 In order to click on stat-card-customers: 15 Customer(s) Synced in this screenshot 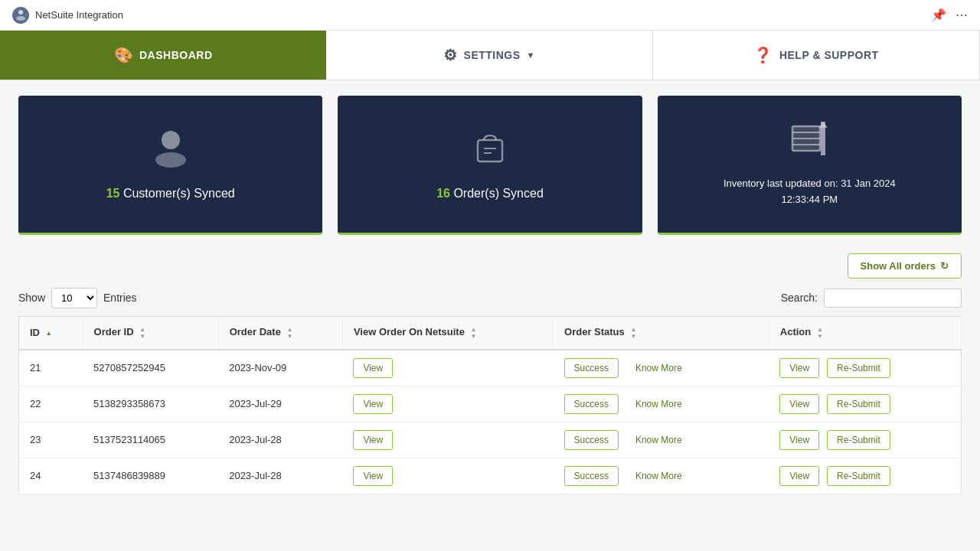, I will do `click(170, 165)`.